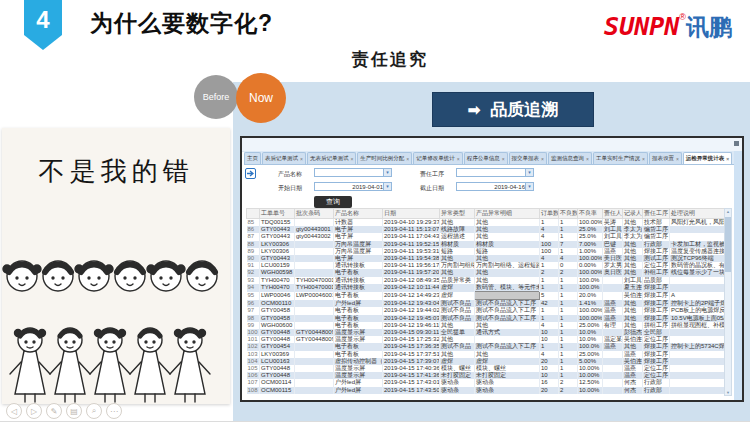  I want to click on tab-报交单报表: 报交单报表×, so click(528, 158).